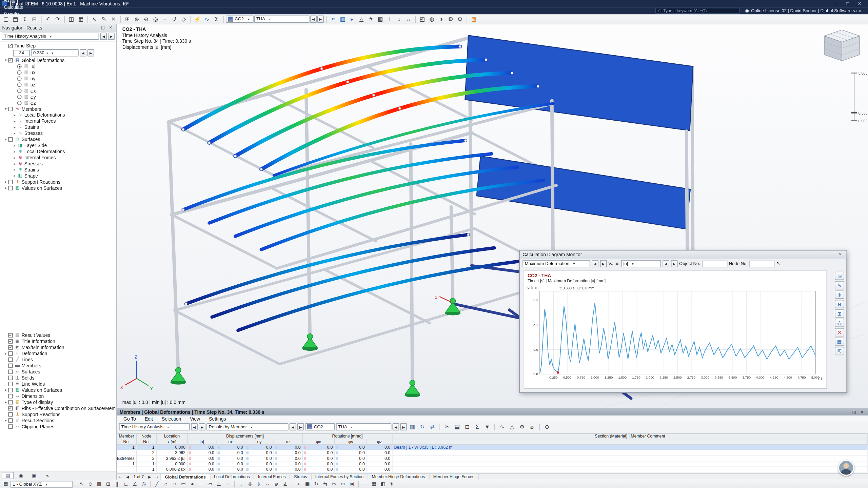 The height and width of the screenshot is (488, 868). Describe the element at coordinates (432, 19) in the screenshot. I see `visibility-modes-icon: ◍` at that location.